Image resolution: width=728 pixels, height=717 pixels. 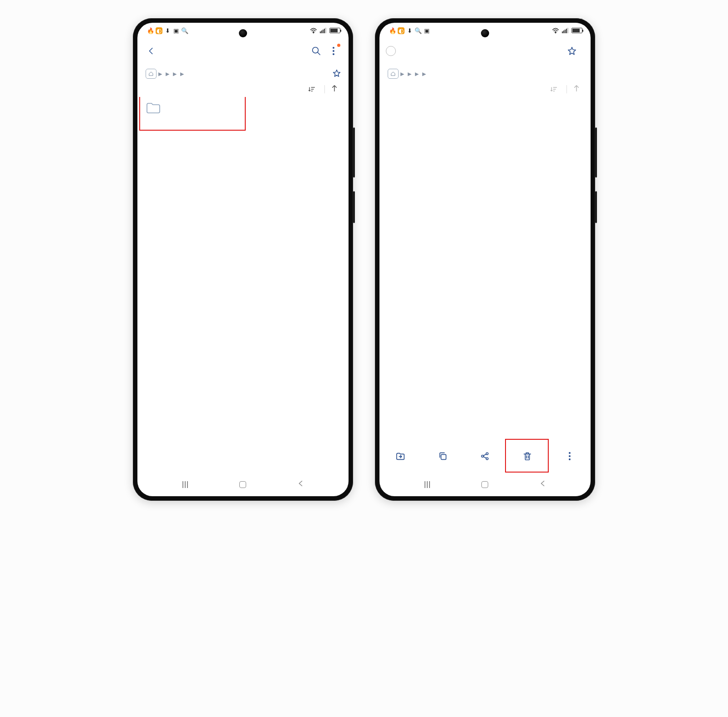 What do you see at coordinates (570, 457) in the screenshot?
I see `options-button` at bounding box center [570, 457].